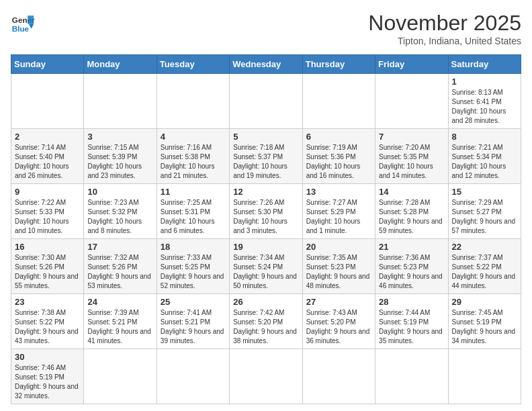 Image resolution: width=532 pixels, height=411 pixels. What do you see at coordinates (120, 302) in the screenshot?
I see `day-number: 24` at bounding box center [120, 302].